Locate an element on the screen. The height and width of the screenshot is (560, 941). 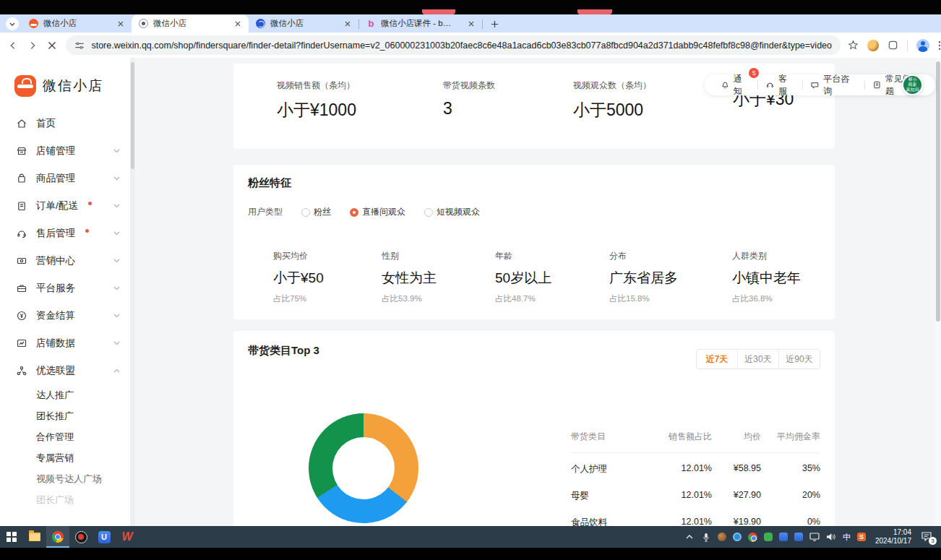
browser-tab-2-active: 微信小店 is located at coordinates (190, 23).